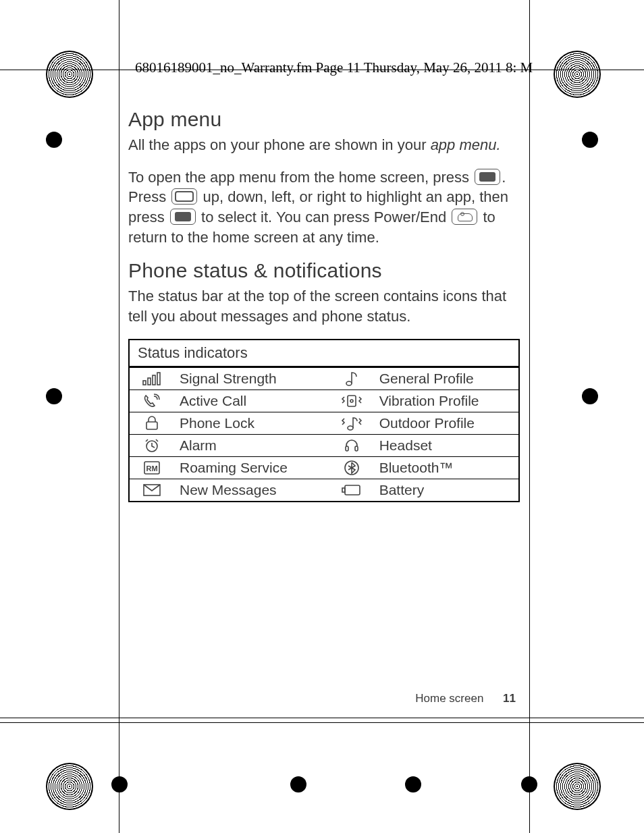 This screenshot has height=833, width=644. I want to click on cell-label: Alarm, so click(252, 446).